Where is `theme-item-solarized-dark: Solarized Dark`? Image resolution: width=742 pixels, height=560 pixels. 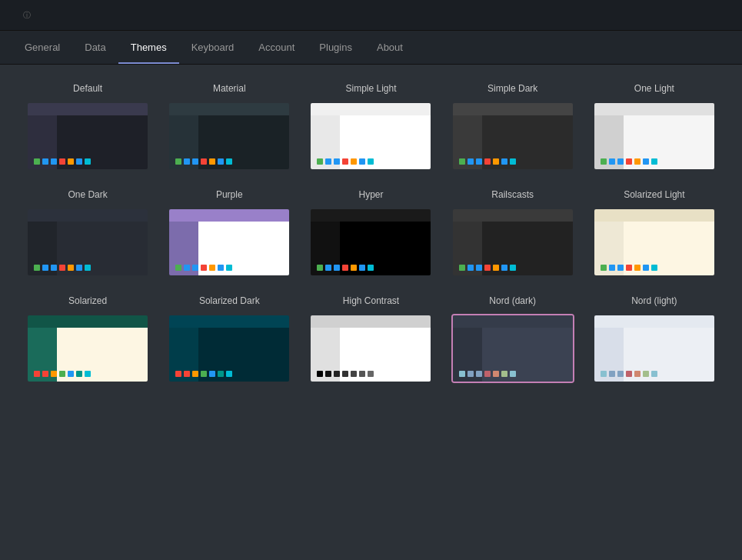
theme-item-solarized-dark: Solarized Dark is located at coordinates (229, 339).